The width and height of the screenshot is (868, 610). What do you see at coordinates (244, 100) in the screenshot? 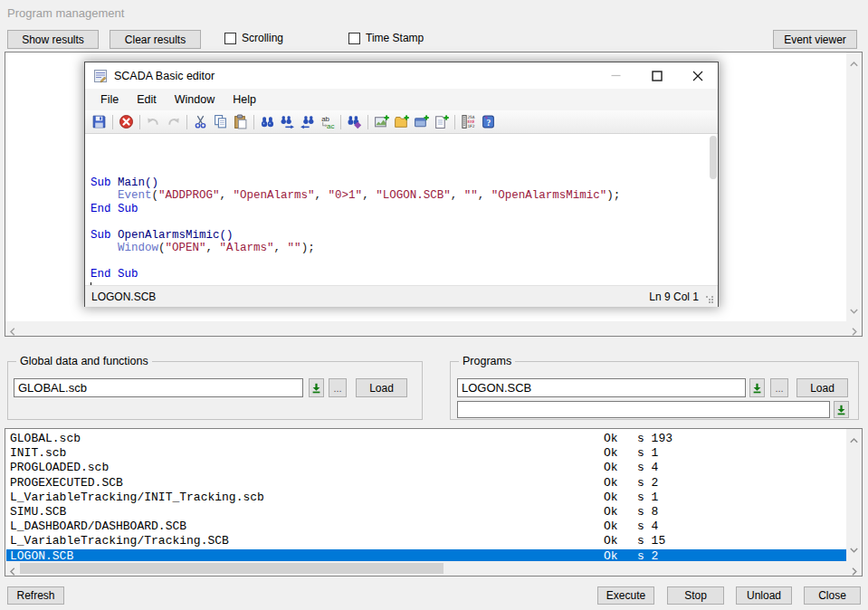
I see `menu-help: Help` at bounding box center [244, 100].